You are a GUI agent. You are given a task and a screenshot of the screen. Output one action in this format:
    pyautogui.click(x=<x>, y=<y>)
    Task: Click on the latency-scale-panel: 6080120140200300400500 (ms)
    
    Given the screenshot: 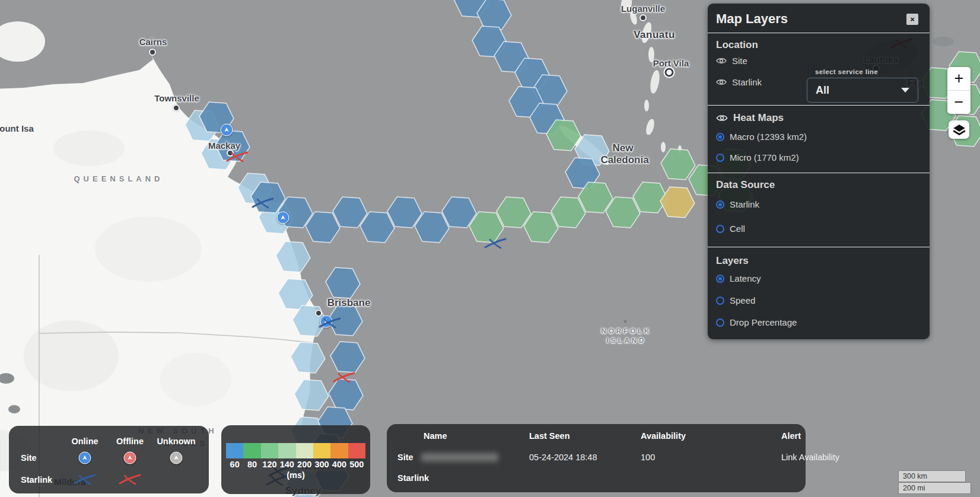 What is the action you would take?
    pyautogui.click(x=295, y=460)
    